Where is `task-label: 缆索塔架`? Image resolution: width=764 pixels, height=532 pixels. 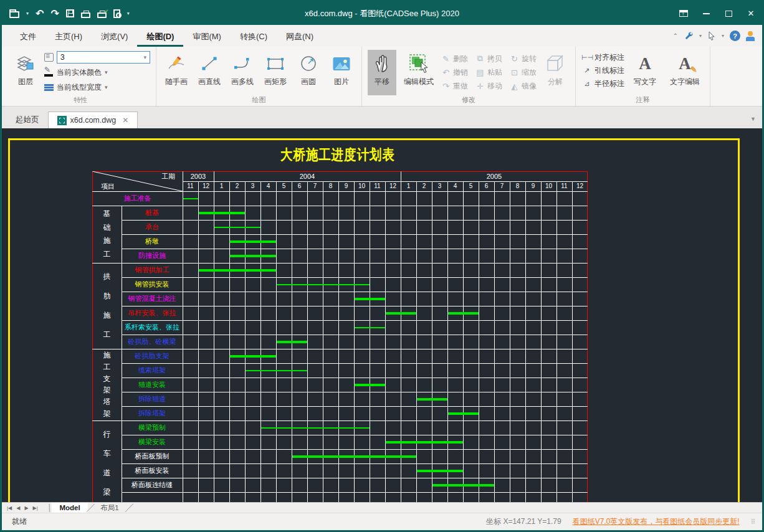
task-label: 缆索塔架 is located at coordinates (152, 370).